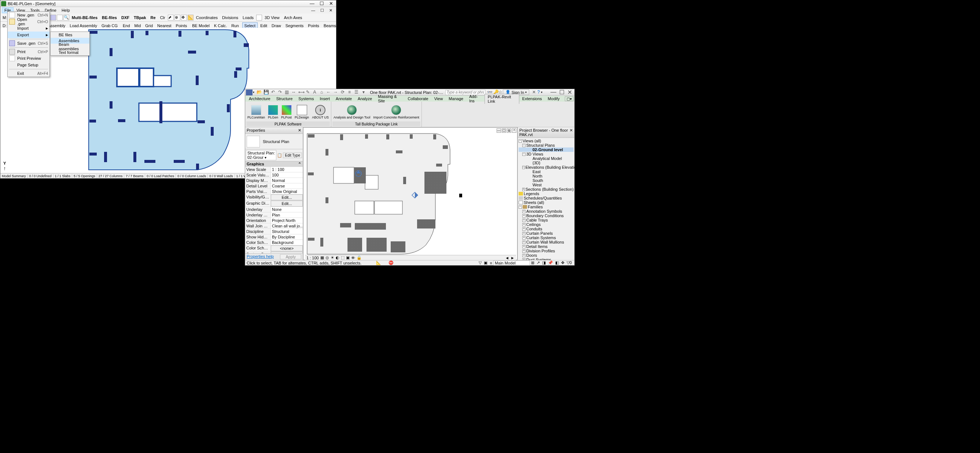 The width and height of the screenshot is (980, 453). I want to click on redo-icon: ↷, so click(280, 92).